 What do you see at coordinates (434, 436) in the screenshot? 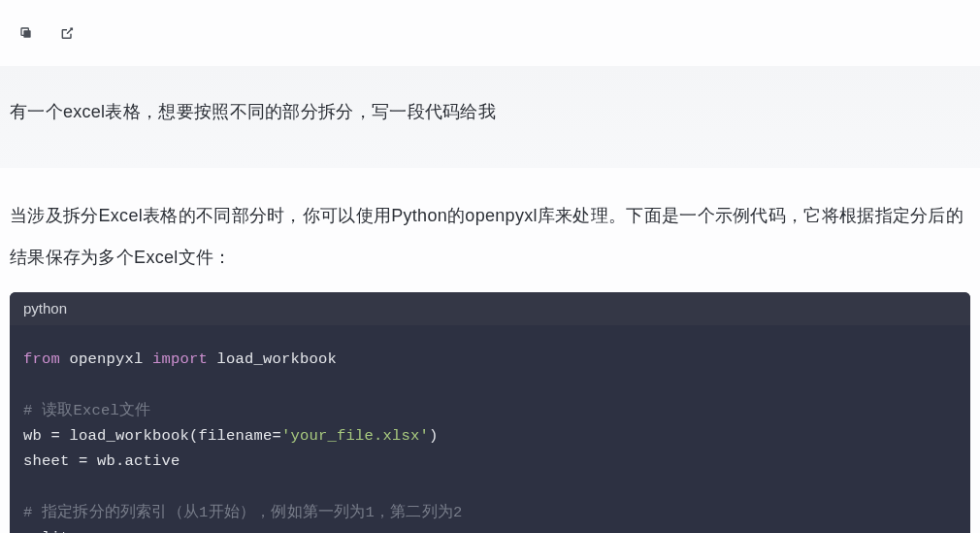
I see `code-token-text: )` at bounding box center [434, 436].